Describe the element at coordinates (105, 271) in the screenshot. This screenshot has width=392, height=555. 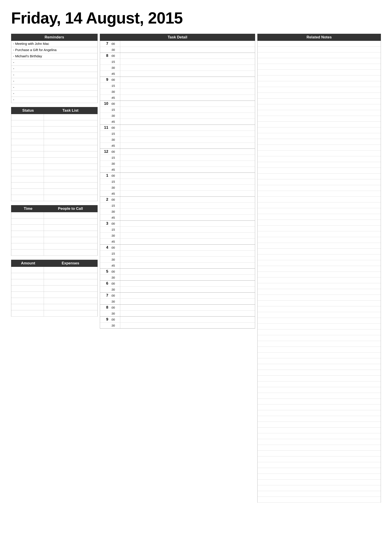
I see `hour-label: 5` at that location.